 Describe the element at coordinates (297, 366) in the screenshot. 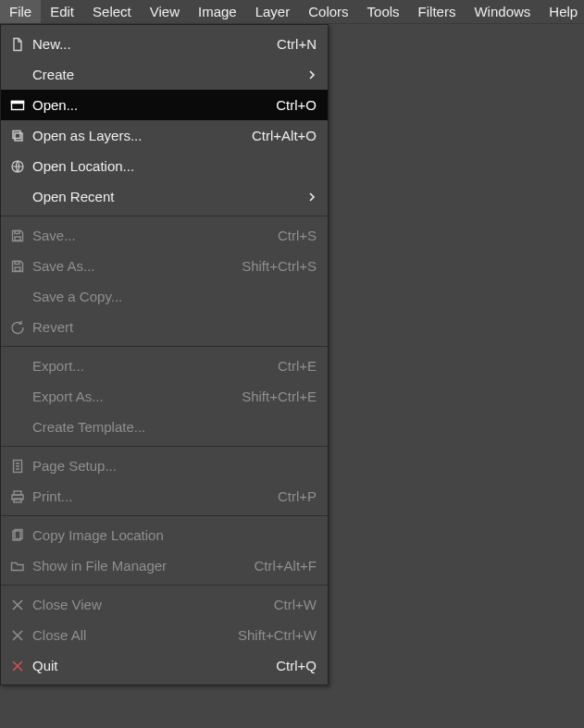

I see `menu-item-shortcut: Ctrl+E` at that location.